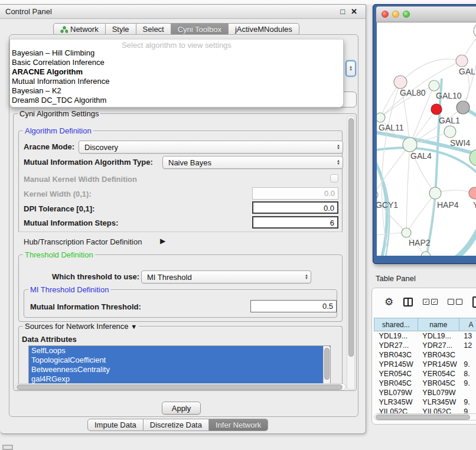  What do you see at coordinates (468, 325) in the screenshot?
I see `column-header-partial: A` at bounding box center [468, 325].